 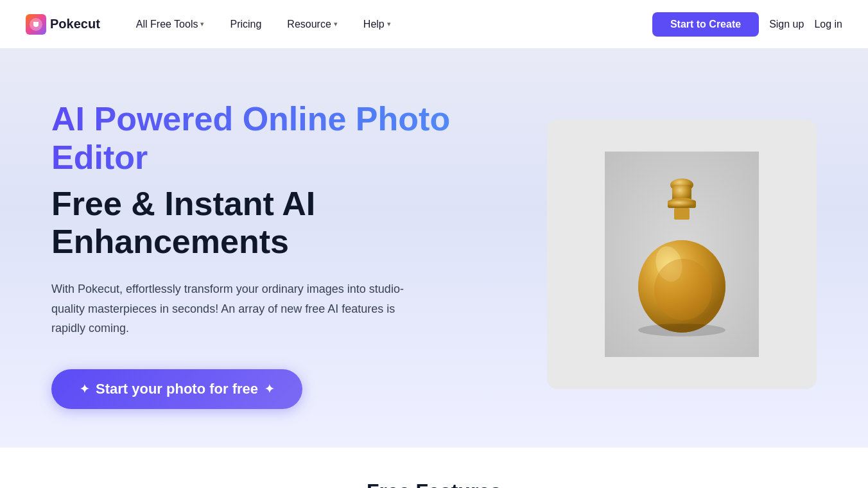 What do you see at coordinates (682, 254) in the screenshot?
I see `perfume-bottle-svg` at bounding box center [682, 254].